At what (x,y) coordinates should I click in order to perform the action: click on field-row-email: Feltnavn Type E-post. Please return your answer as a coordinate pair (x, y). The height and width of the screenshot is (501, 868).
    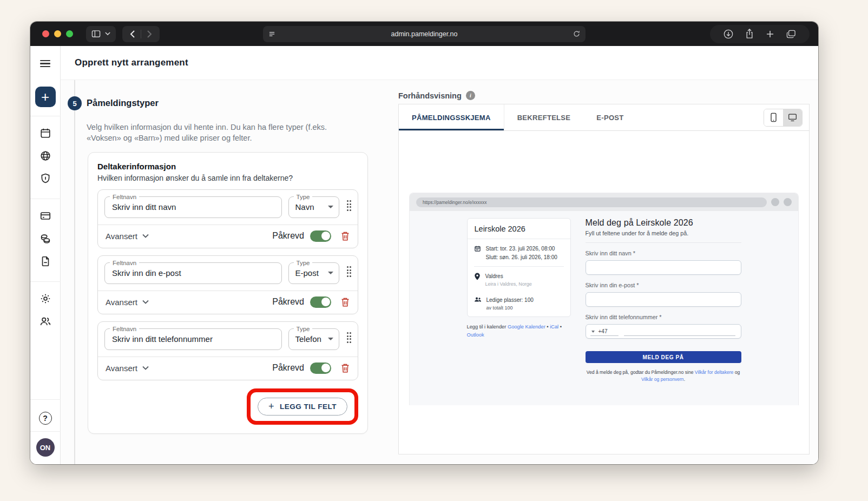
    Looking at the image, I should click on (228, 285).